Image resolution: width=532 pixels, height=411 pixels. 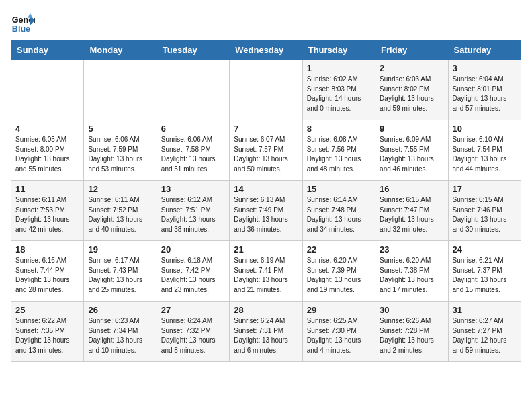 I want to click on day-info: Sunrise: 6:02 AMSunset: 8:03 PMDaylight:…, so click(x=339, y=94).